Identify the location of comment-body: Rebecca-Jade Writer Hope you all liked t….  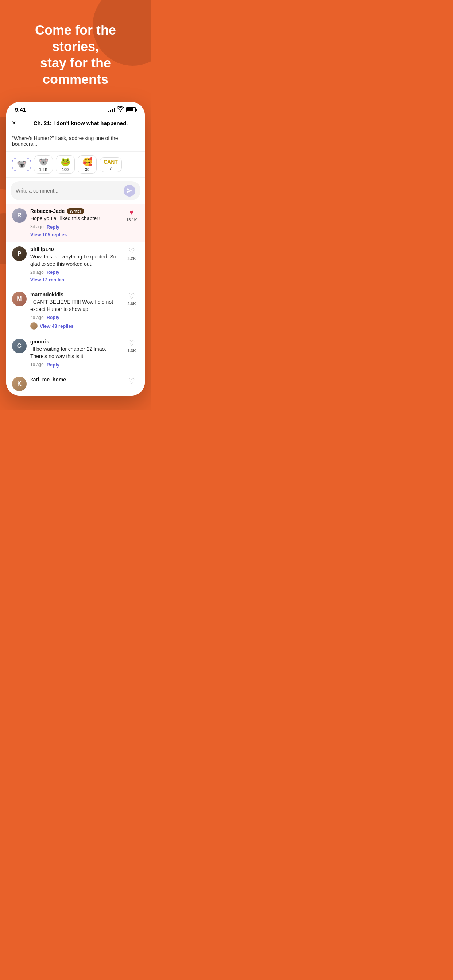
(75, 223).